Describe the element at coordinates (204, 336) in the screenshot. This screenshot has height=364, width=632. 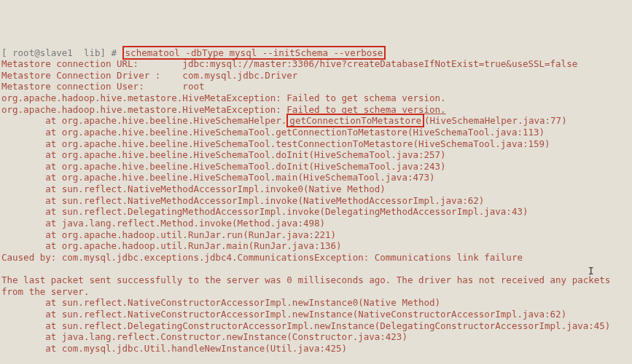
I see `stack-line: at java.lang.reflect.Constructor.newInst…` at that location.